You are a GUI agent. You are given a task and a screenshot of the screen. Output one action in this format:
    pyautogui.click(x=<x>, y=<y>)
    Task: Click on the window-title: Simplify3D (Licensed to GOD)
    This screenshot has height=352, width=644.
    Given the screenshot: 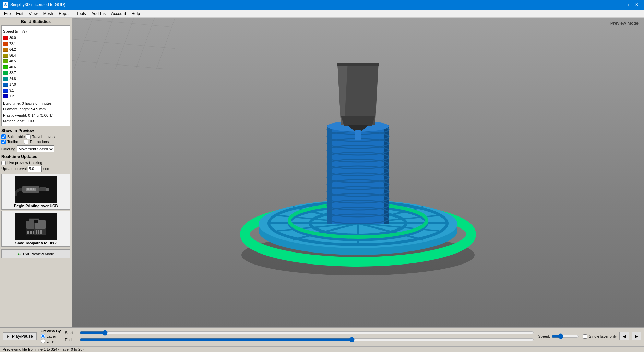 What is the action you would take?
    pyautogui.click(x=38, y=5)
    